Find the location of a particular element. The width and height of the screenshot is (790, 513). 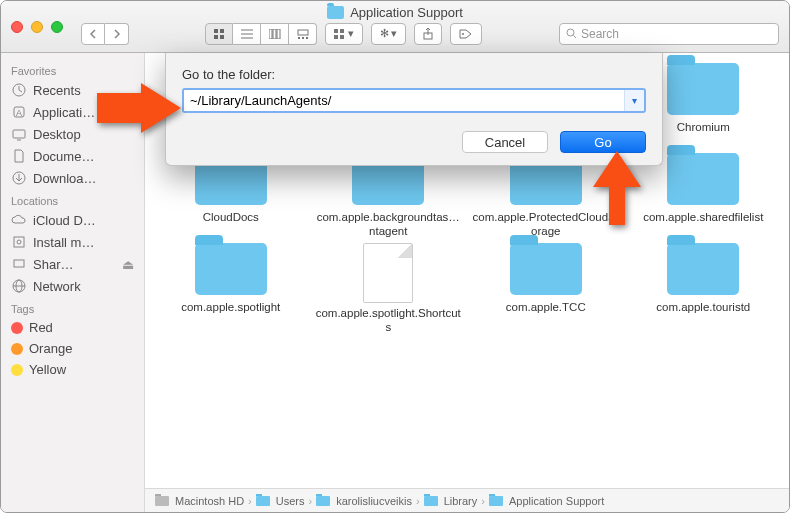

path-segment: Users is located at coordinates (290, 501).